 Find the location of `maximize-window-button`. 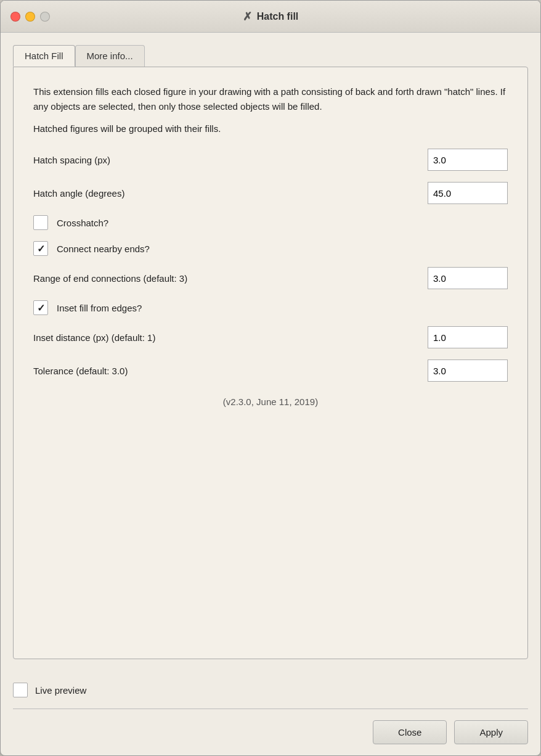

maximize-window-button is located at coordinates (45, 17).